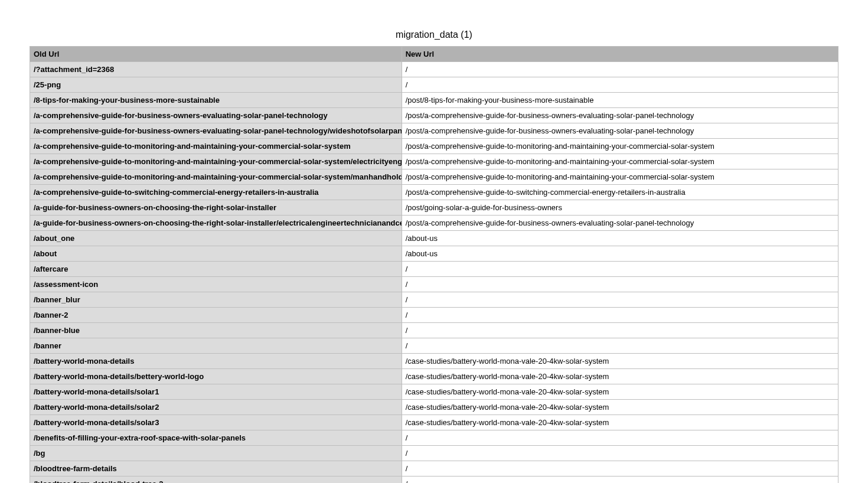  What do you see at coordinates (435, 407) in the screenshot?
I see `table-row: /battery-world-mona-details/solar2/case-…` at bounding box center [435, 407].